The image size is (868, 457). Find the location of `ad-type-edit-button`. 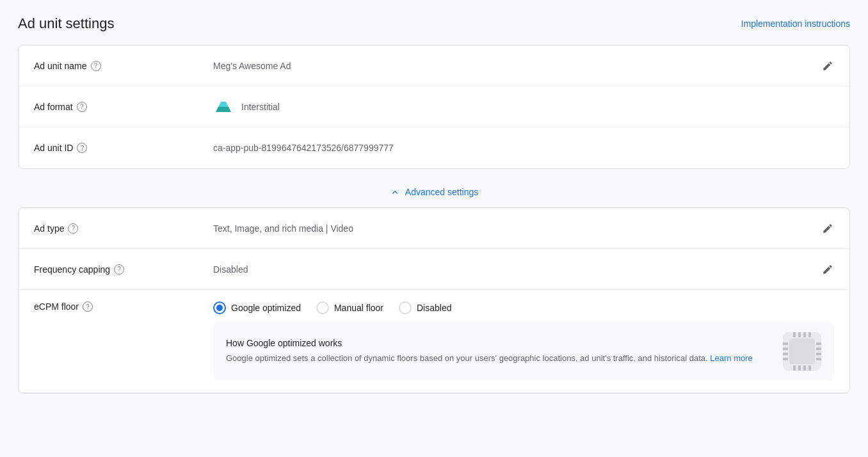

ad-type-edit-button is located at coordinates (828, 228).